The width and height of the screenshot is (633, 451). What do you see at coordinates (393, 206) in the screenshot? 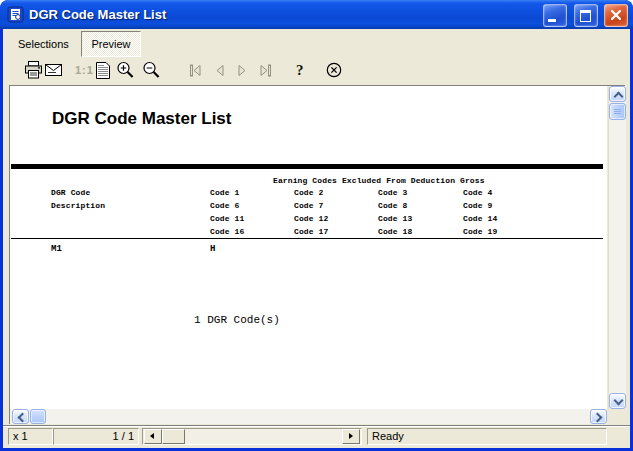
I see `header-cell: Code 8` at bounding box center [393, 206].